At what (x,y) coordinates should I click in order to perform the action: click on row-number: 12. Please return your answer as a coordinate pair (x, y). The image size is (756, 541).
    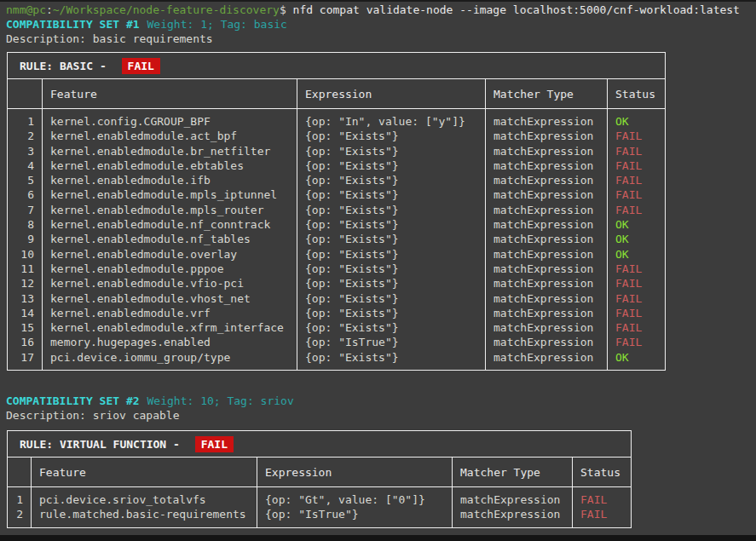
    Looking at the image, I should click on (25, 283).